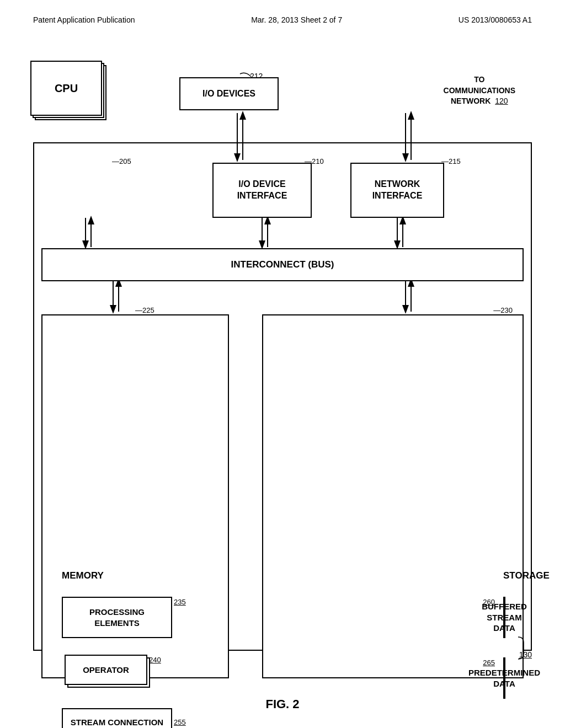  Describe the element at coordinates (155, 660) in the screenshot. I see `ref-240: 240` at that location.